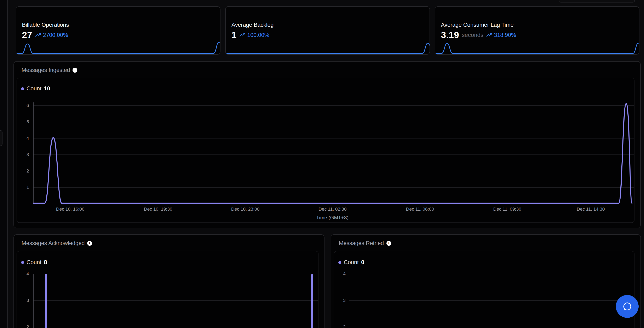 The image size is (644, 328). I want to click on y-tick: 6, so click(25, 106).